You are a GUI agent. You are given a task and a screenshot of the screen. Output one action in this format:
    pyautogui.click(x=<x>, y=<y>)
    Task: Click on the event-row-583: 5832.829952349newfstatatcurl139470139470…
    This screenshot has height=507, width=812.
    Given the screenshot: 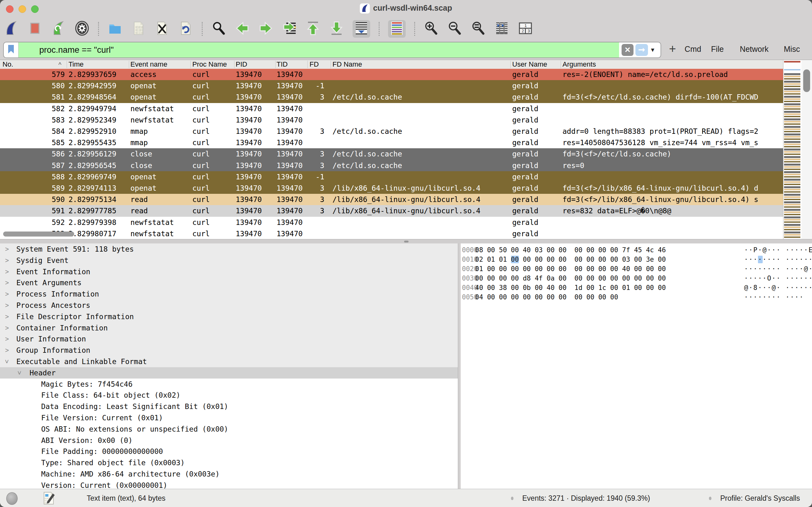 What is the action you would take?
    pyautogui.click(x=400, y=120)
    